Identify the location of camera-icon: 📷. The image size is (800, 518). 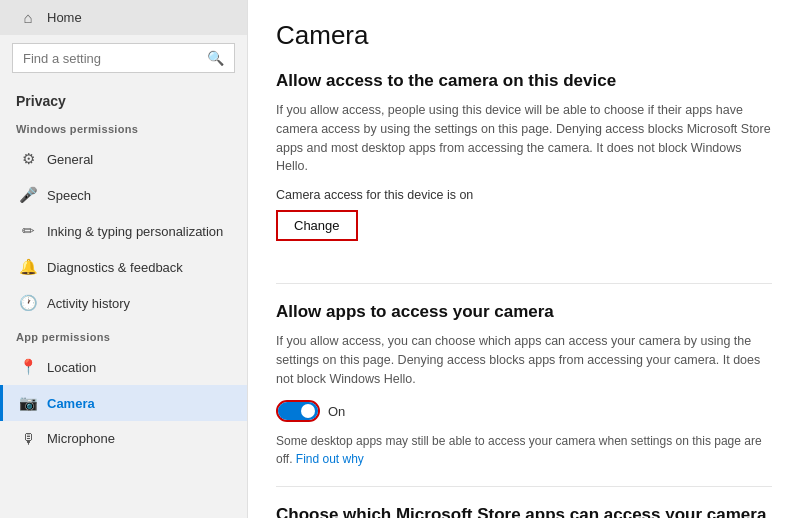
(28, 403).